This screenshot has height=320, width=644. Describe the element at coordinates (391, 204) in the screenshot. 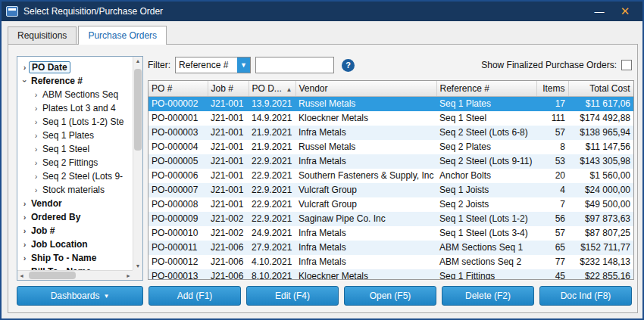

I see `table-row: PO-000008J21-00122.9.2021Vulcraft GroupS…` at that location.